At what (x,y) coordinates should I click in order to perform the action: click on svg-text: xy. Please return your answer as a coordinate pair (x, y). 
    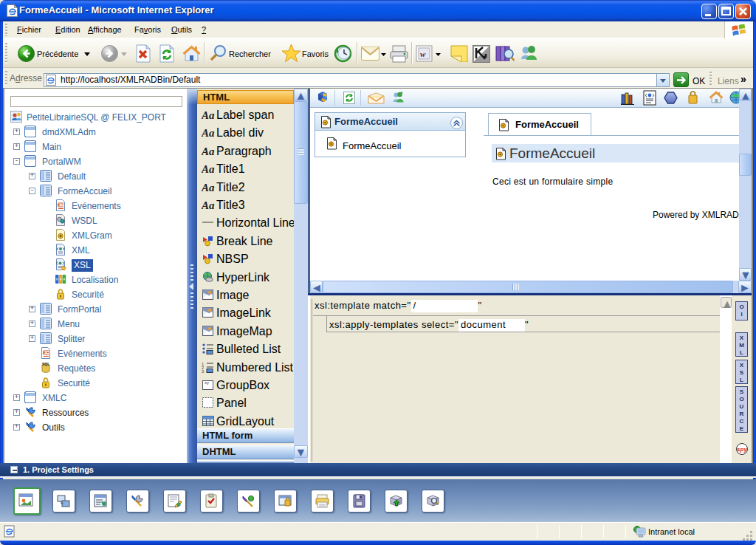
    Looking at the image, I should click on (207, 383).